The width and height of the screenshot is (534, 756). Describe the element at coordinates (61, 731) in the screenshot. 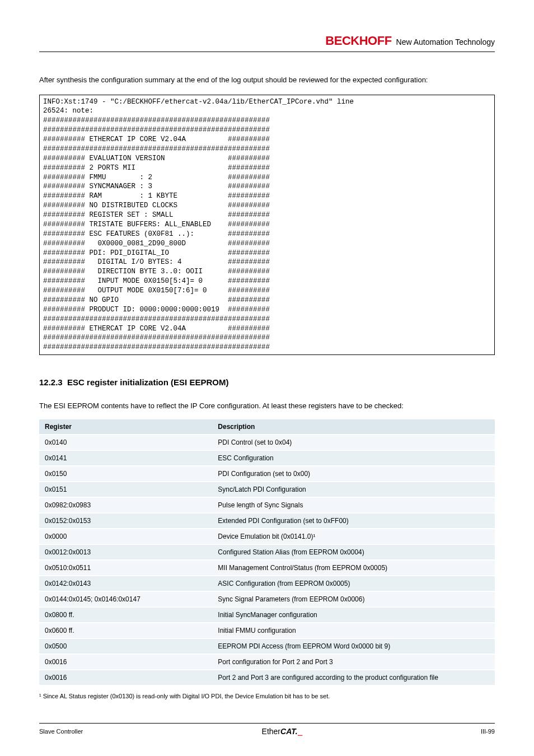

I see `footer-left: Slave Controller` at that location.